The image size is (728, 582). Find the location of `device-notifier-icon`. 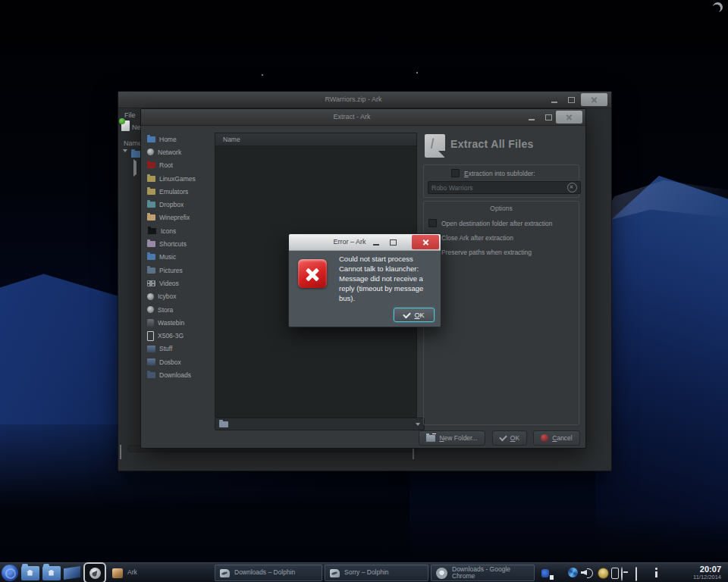

device-notifier-icon is located at coordinates (615, 573).